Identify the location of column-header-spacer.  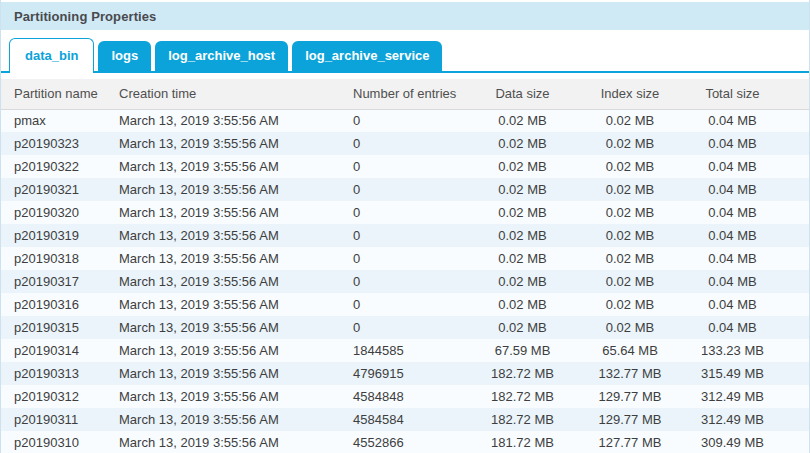
(798, 94).